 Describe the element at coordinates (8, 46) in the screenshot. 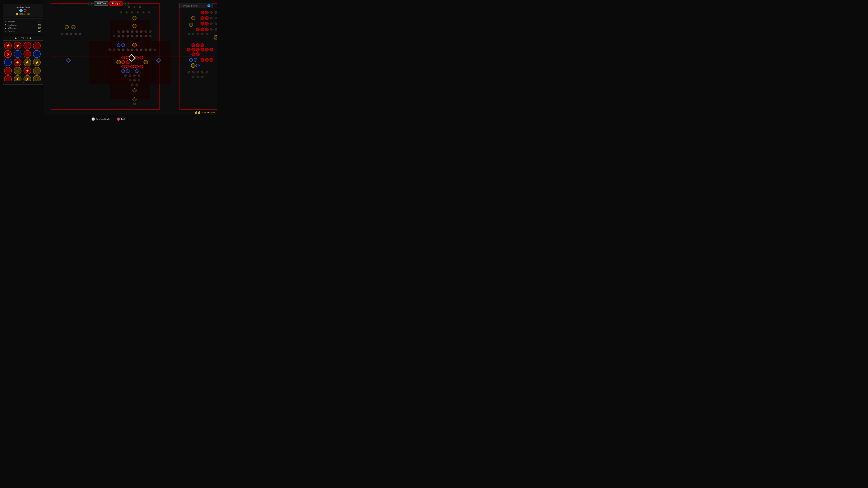

I see `glyph-item-0: ⚡` at that location.